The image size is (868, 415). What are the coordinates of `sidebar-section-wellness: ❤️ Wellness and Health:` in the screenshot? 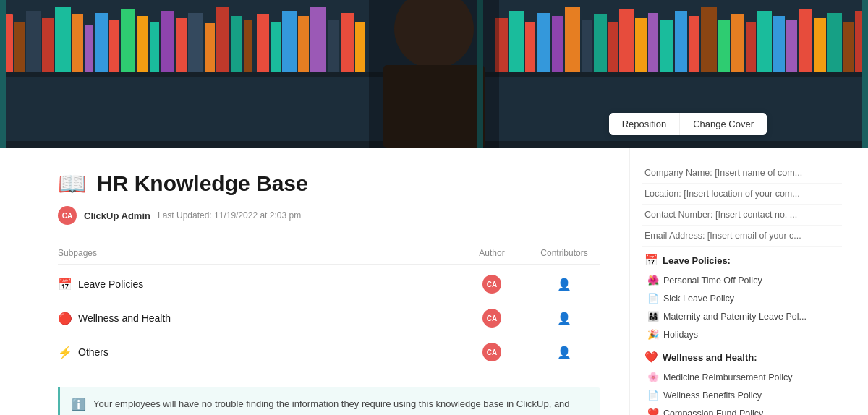 It's located at (742, 356).